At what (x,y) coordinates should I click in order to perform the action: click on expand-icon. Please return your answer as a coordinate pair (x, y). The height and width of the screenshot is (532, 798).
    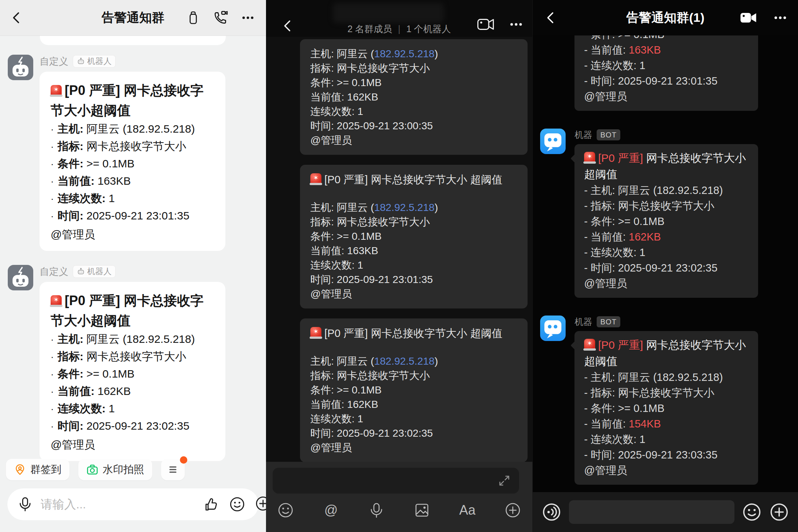
    Looking at the image, I should click on (504, 481).